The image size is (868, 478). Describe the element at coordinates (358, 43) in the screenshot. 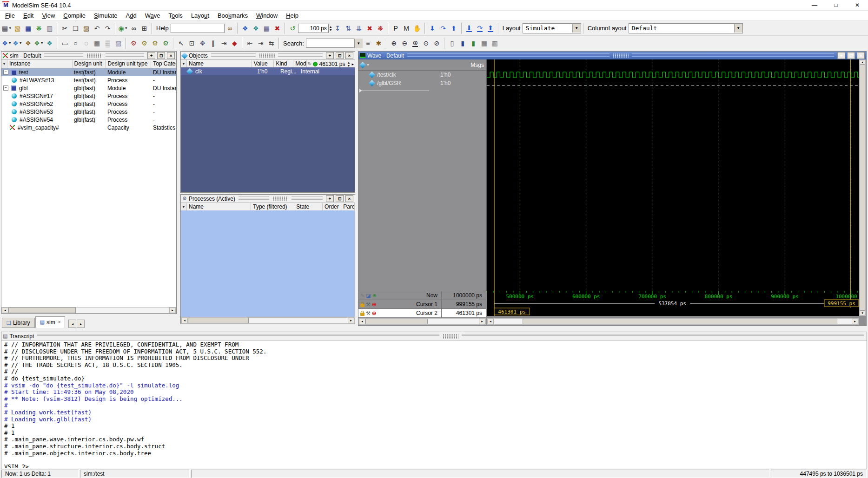

I see `search-dropdown-icon: ▼` at that location.